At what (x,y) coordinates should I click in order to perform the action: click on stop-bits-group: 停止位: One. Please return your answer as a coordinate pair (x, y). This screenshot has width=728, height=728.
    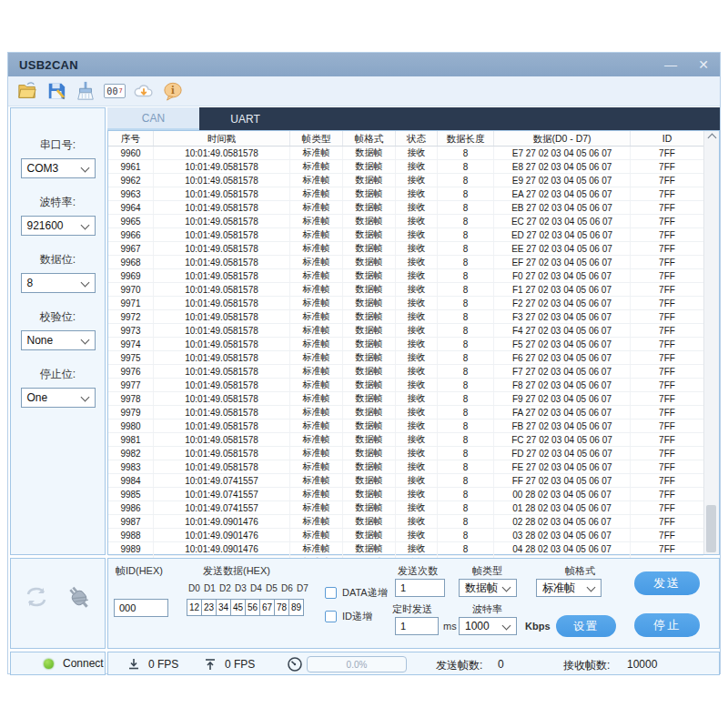
    Looking at the image, I should click on (58, 388).